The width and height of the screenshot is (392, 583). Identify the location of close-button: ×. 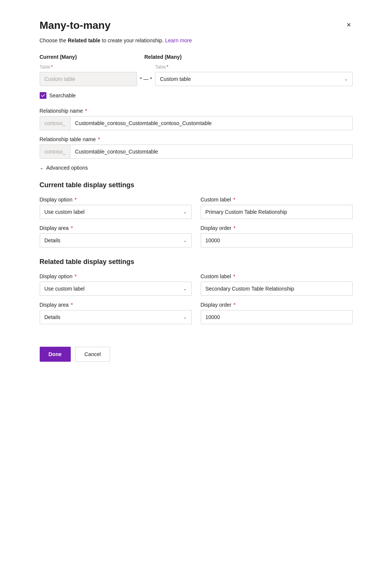
(349, 25).